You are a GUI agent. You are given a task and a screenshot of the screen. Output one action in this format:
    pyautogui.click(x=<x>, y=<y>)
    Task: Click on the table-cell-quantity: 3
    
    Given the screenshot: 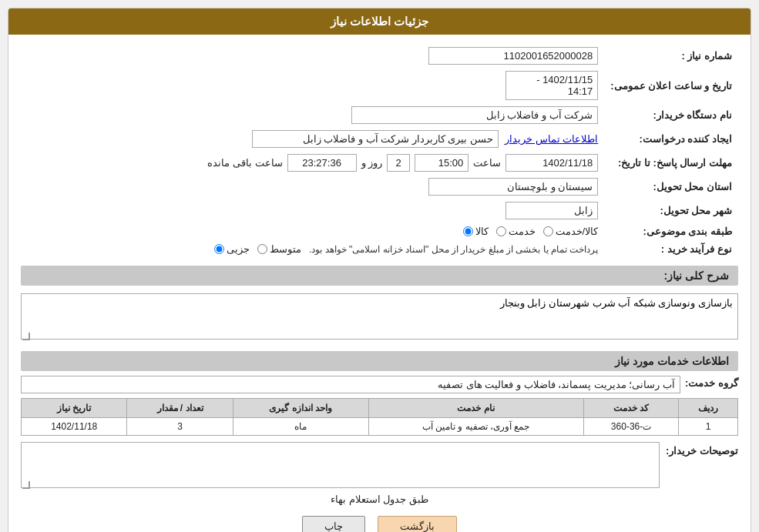 What is the action you would take?
    pyautogui.click(x=180, y=427)
    